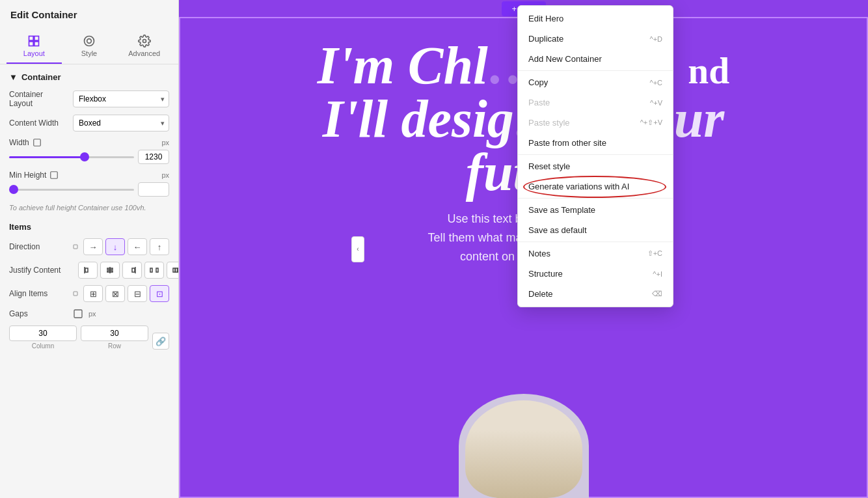  What do you see at coordinates (115, 337) in the screenshot?
I see `gap-row-field: 30 Row` at bounding box center [115, 337].